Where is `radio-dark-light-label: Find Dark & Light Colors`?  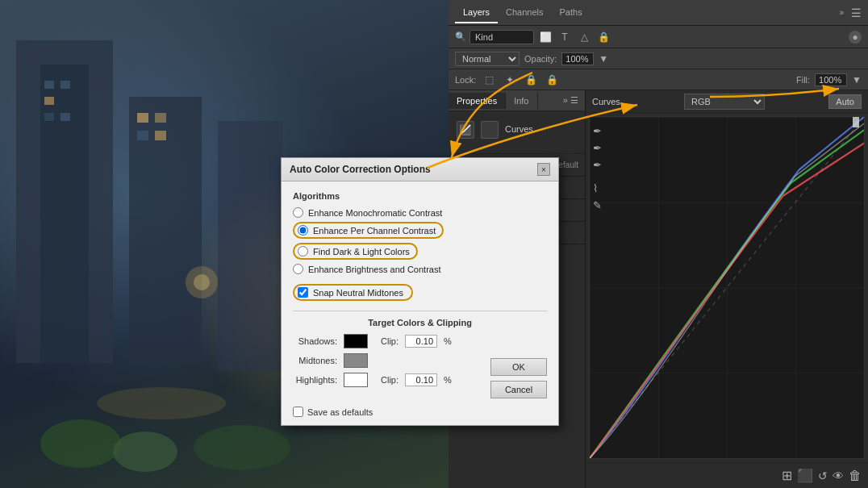 radio-dark-light-label: Find Dark & Light Colors is located at coordinates (361, 252).